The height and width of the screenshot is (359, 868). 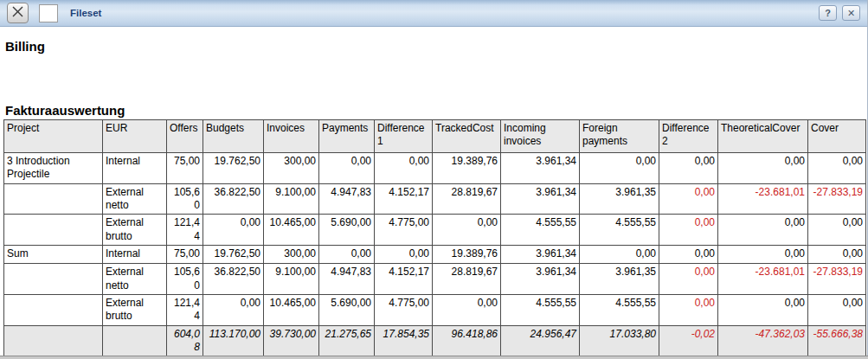 I want to click on cell: 17.854,35, so click(x=403, y=341).